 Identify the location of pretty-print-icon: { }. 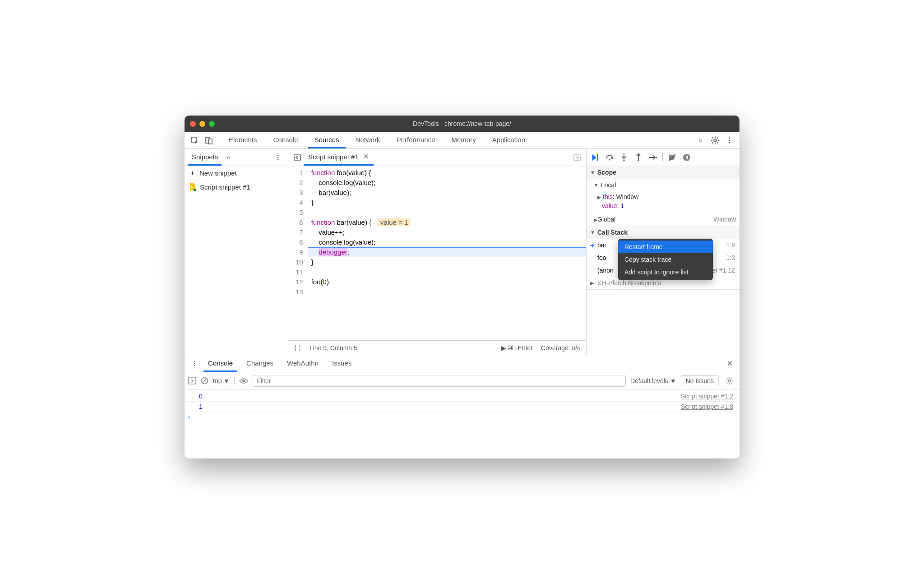
(298, 348).